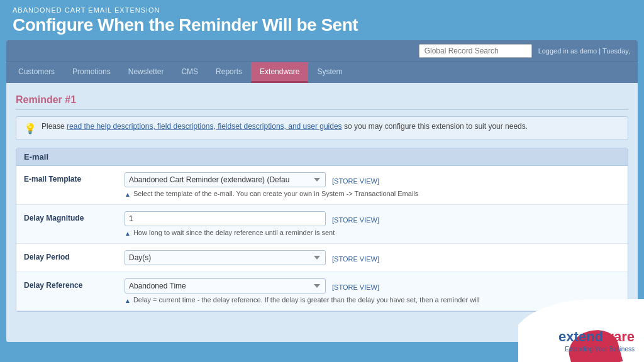  I want to click on delay-magnitude-hint: ▲ How long to wait since the delay refer…, so click(372, 233).